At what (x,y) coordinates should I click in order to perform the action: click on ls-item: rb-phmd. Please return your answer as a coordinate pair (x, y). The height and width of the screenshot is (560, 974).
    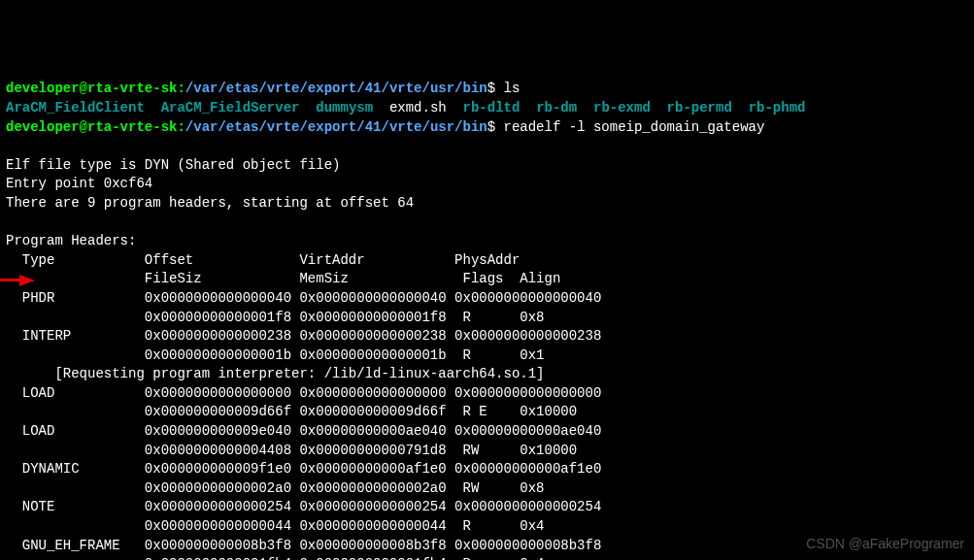
    Looking at the image, I should click on (777, 108).